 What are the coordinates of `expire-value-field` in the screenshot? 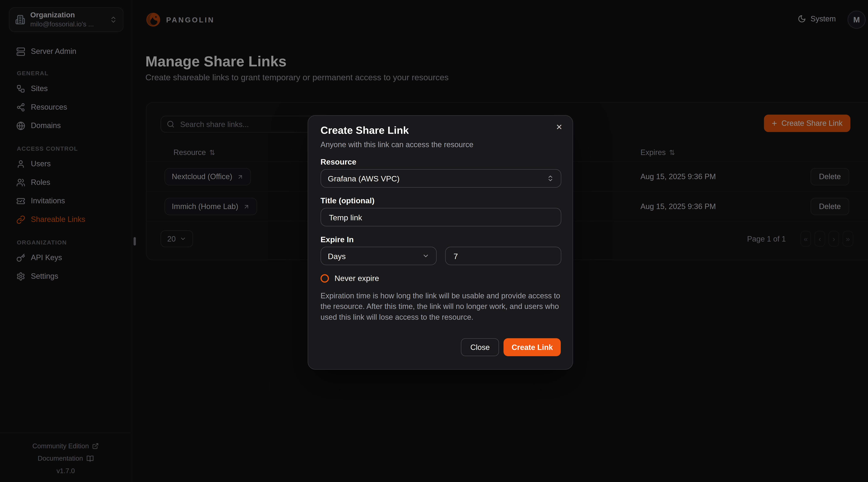 It's located at (503, 256).